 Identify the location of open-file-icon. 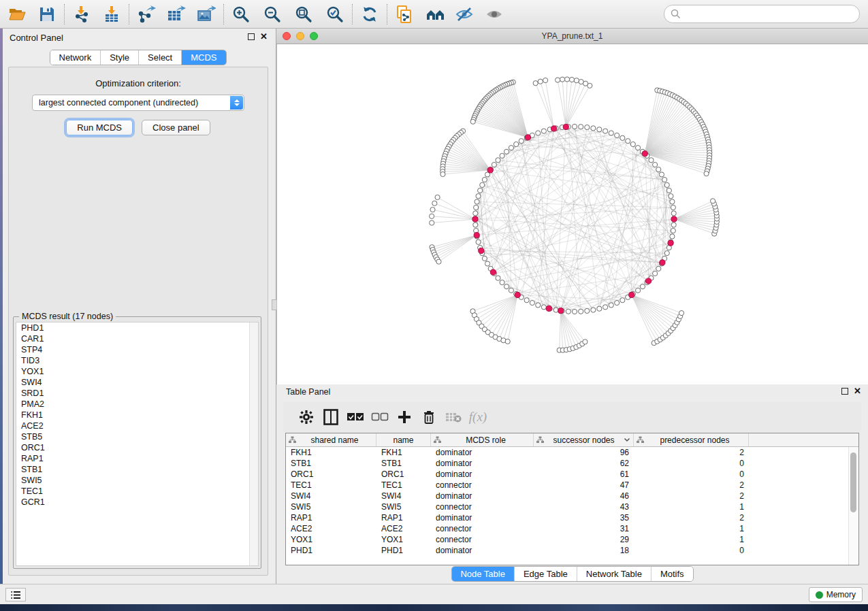
(17, 14).